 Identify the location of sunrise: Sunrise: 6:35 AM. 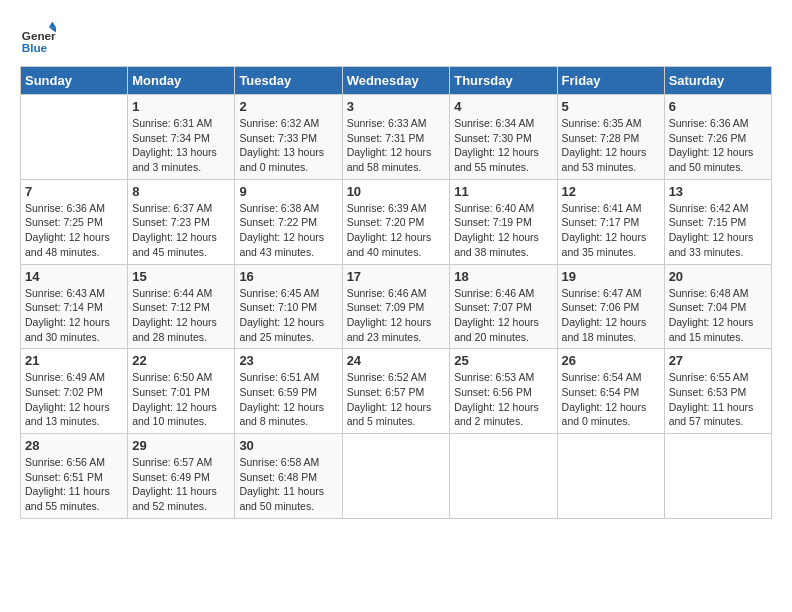
(602, 123).